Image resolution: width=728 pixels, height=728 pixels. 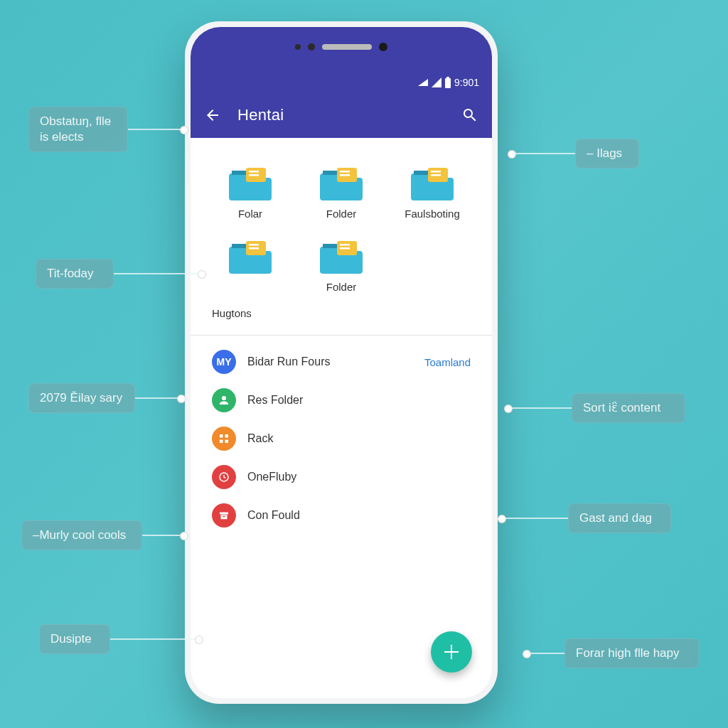 I want to click on battery-icon, so click(x=448, y=82).